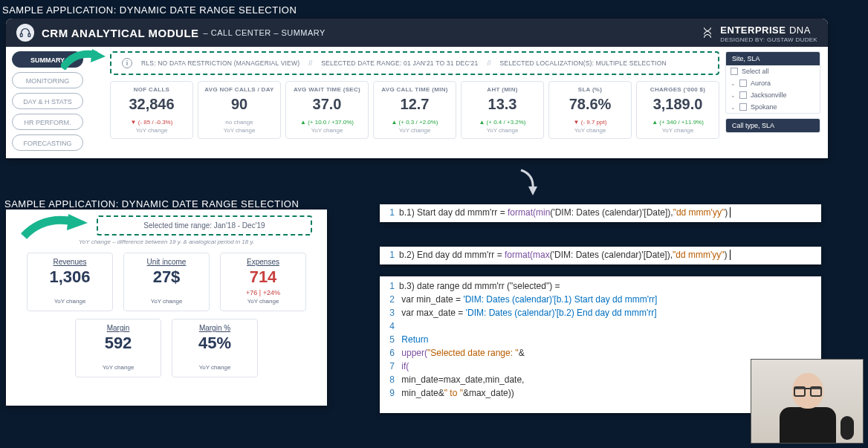 The image size is (868, 448). I want to click on rls-info-strip: i RLS: NO DATA RESTRICTION (MANAGERIAL V…, so click(415, 63).